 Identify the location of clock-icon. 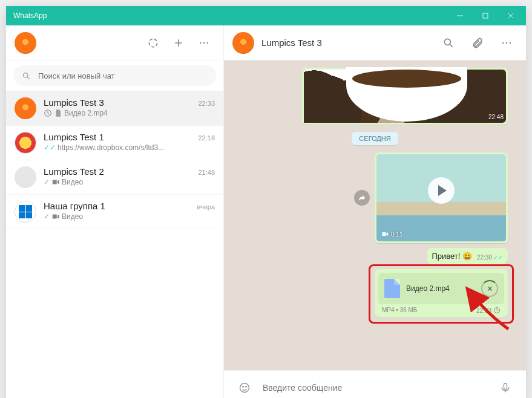
(48, 113).